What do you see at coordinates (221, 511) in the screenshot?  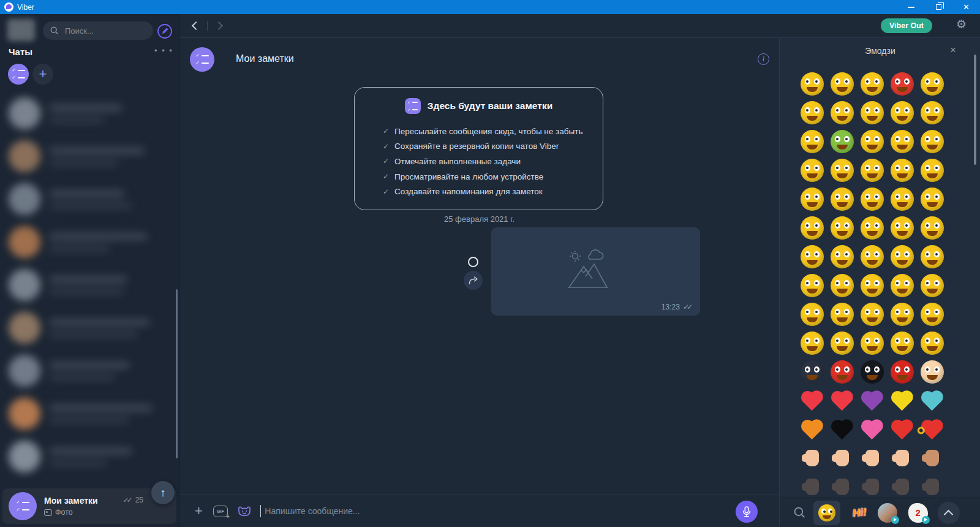 I see `gif-button: GIF` at bounding box center [221, 511].